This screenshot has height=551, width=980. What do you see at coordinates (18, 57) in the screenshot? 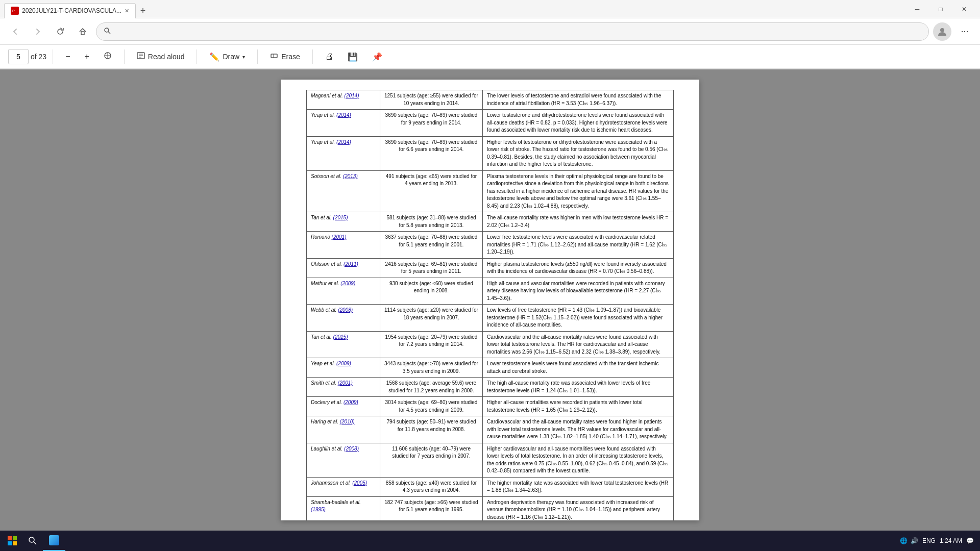
I see `page-number-input` at bounding box center [18, 57].